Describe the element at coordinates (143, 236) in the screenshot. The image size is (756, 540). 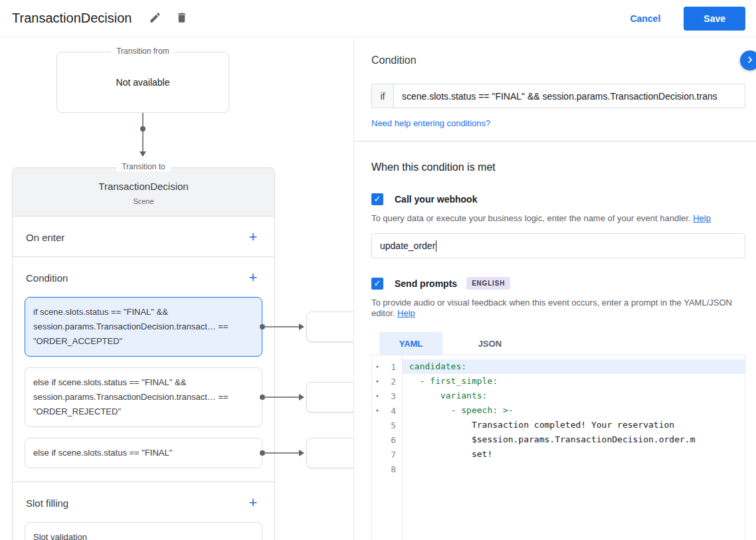
I see `on-enter-section: On enter +` at that location.